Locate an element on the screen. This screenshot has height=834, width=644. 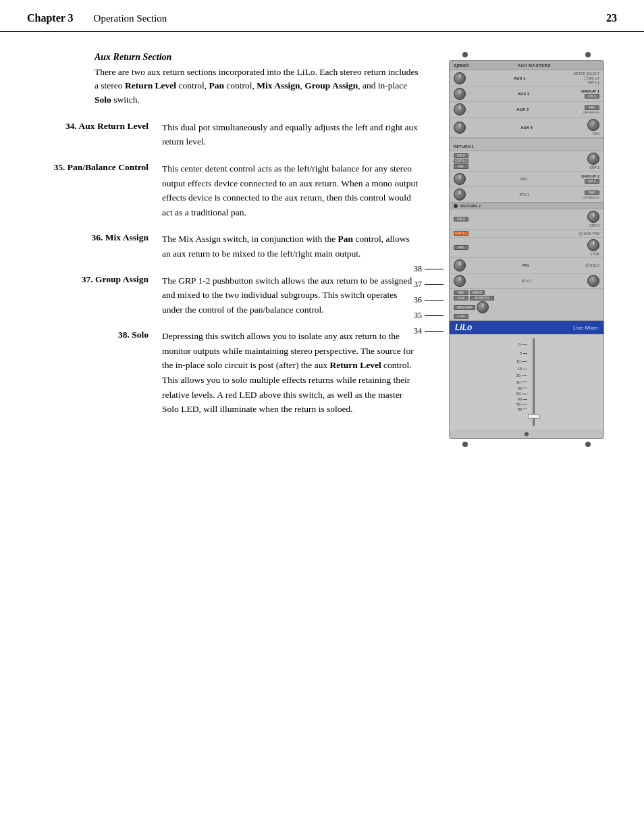
pan-knob-g1 is located at coordinates (593, 125).